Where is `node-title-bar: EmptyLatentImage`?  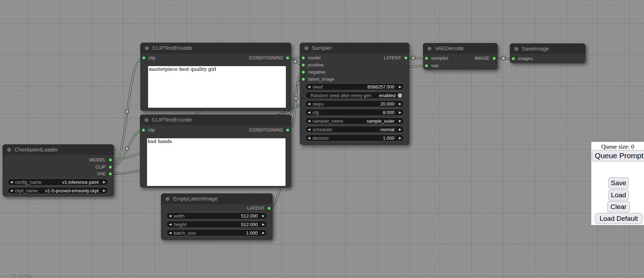
node-title-bar: EmptyLatentImage is located at coordinates (217, 199).